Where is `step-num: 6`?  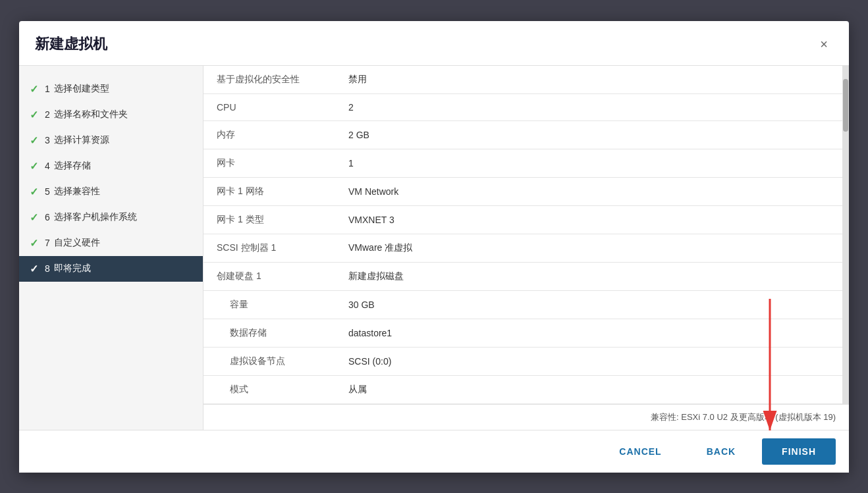
step-num: 6 is located at coordinates (47, 217).